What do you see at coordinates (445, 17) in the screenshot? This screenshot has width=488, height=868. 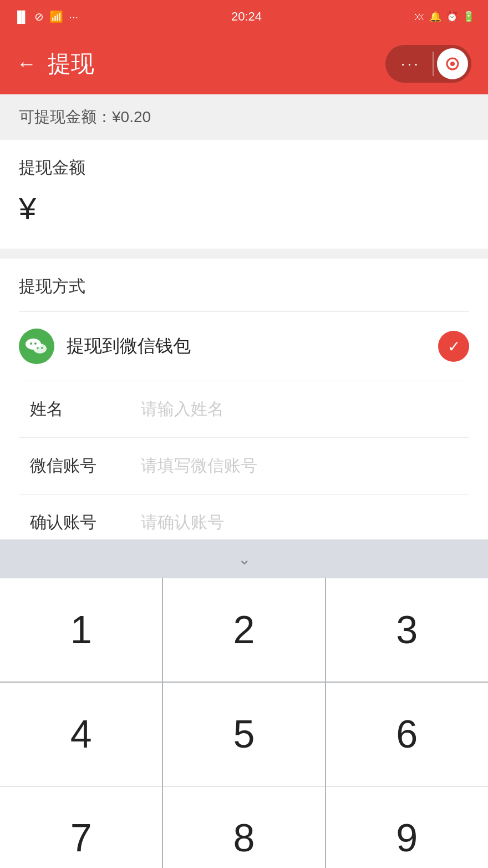 I see `status-bar-right: ⯵ 🔔 ⏰ 🔋` at bounding box center [445, 17].